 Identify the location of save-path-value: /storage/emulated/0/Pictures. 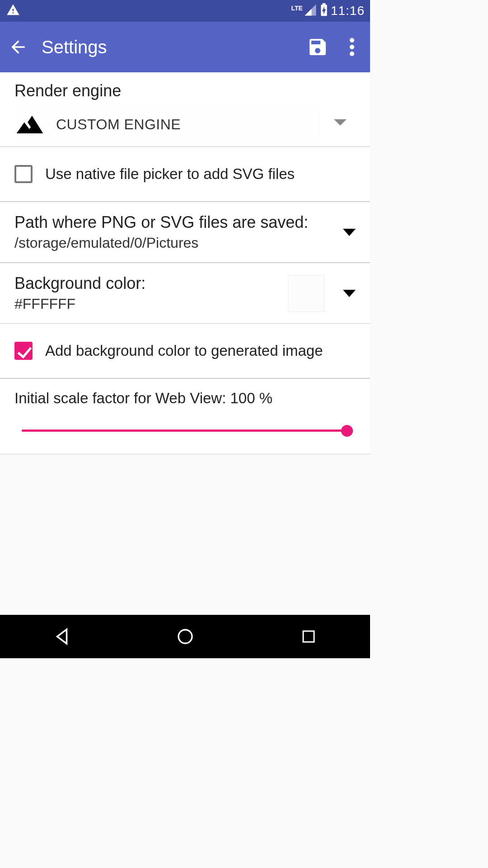
(174, 243).